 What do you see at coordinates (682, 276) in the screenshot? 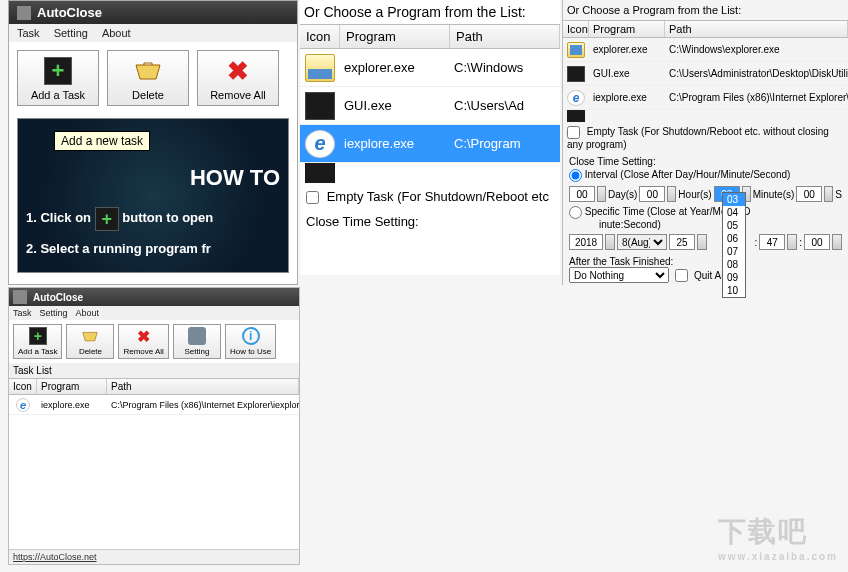
I see `quit-checkbox` at bounding box center [682, 276].